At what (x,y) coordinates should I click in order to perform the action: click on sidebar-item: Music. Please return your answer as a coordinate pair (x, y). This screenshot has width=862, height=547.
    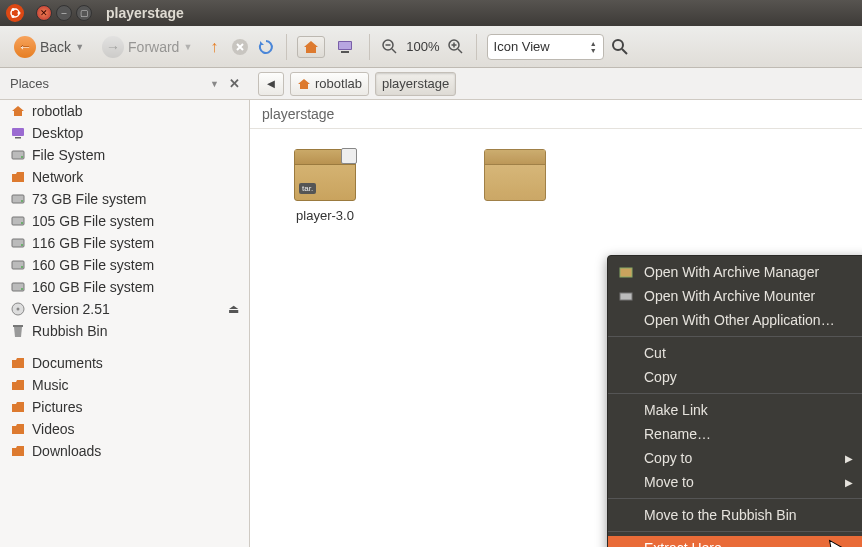
    Looking at the image, I should click on (124, 385).